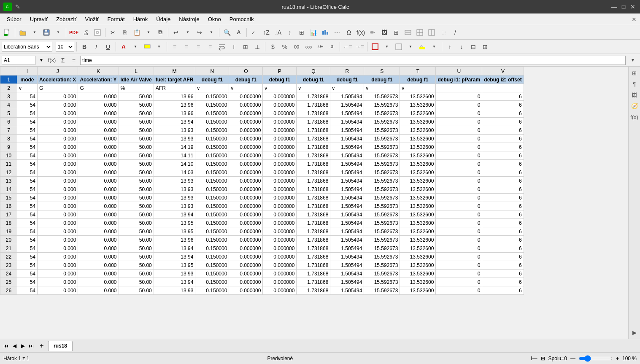  Describe the element at coordinates (418, 71) in the screenshot. I see `col-header-T: T` at that location.